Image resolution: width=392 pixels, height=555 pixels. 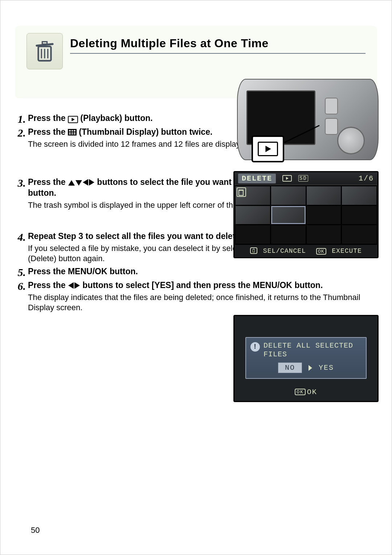 I want to click on figure-camera, so click(x=306, y=116).